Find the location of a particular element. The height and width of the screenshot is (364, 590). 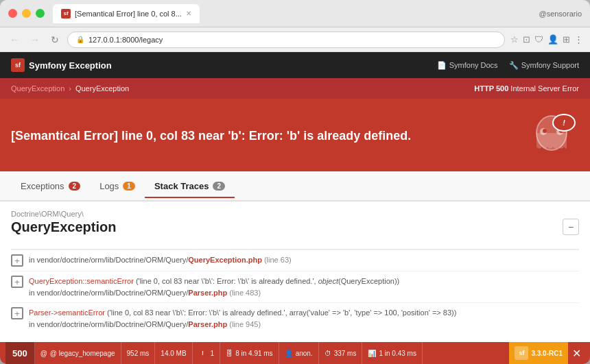

request-time-icon: ⏱ is located at coordinates (328, 354).